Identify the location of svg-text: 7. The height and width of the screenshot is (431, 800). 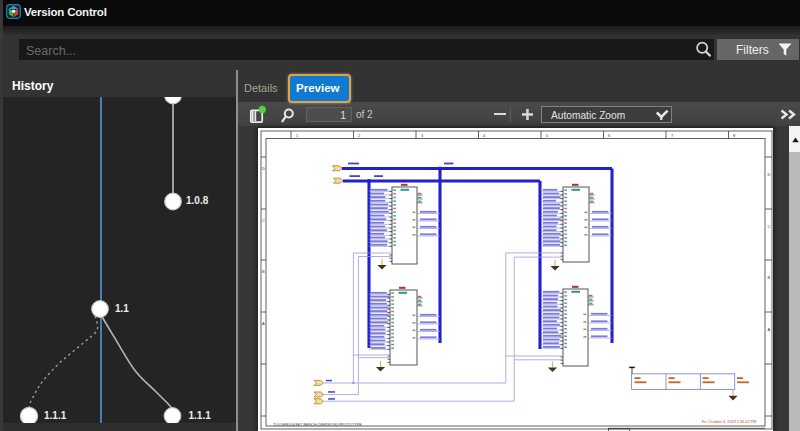
(672, 136).